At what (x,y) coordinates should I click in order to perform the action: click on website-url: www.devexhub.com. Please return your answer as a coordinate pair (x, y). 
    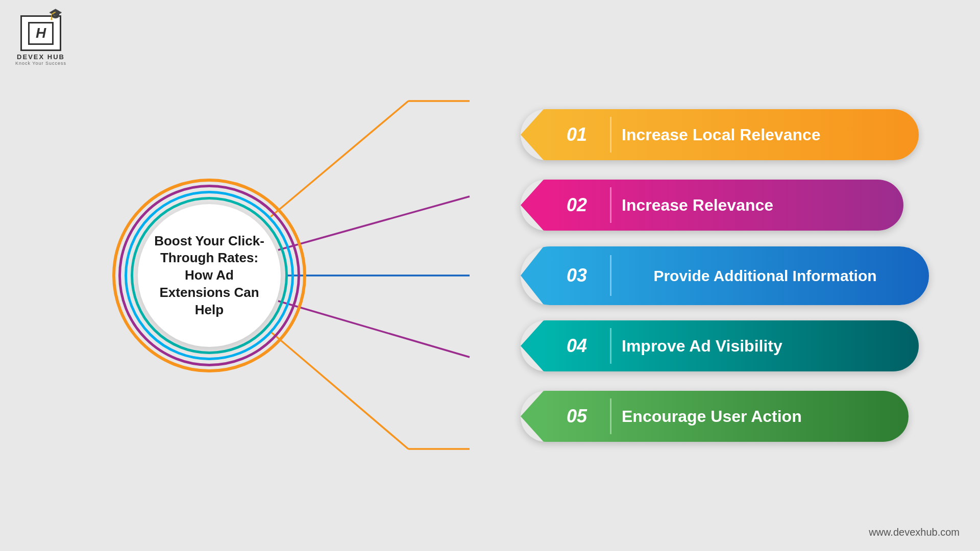
    Looking at the image, I should click on (914, 533).